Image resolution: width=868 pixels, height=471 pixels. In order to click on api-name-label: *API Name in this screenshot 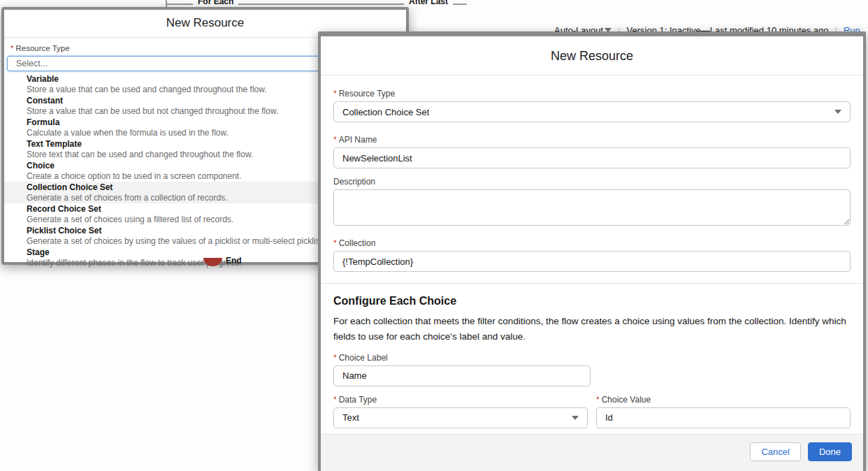, I will do `click(592, 140)`.